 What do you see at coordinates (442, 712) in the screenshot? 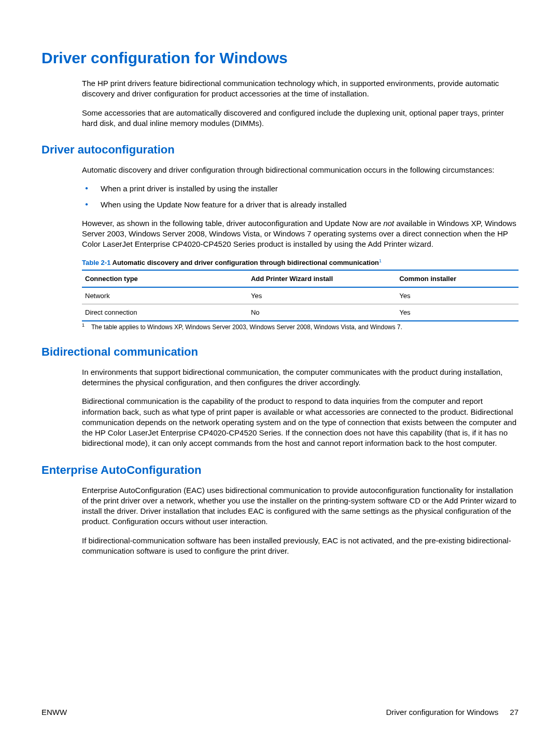
I see `footer-section-title: Driver configuration for Windows` at bounding box center [442, 712].